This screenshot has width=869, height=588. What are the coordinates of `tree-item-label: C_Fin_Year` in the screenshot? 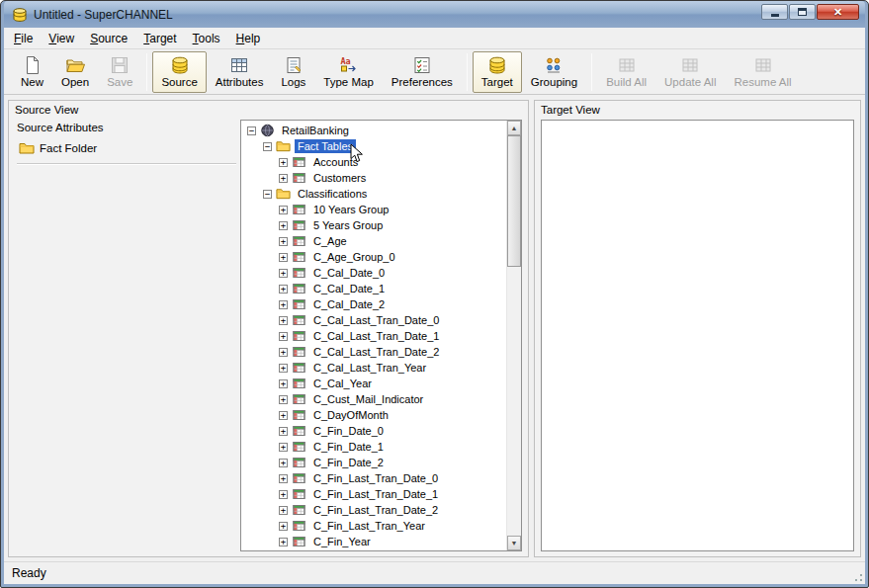 It's located at (342, 542).